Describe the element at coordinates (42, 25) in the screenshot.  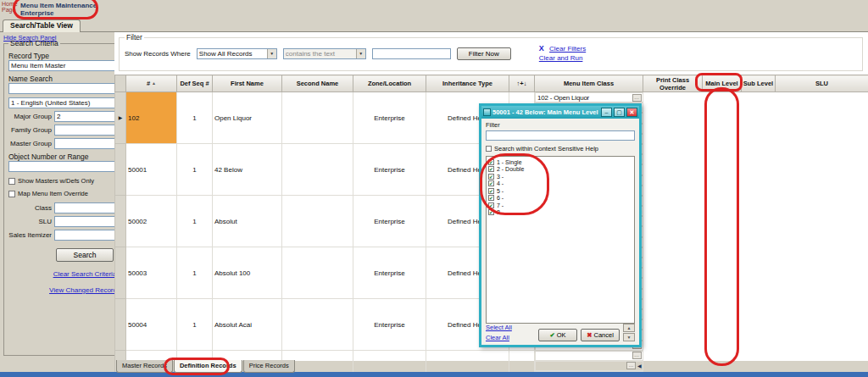
I see `tab-search-table-view: Search/Table View` at that location.